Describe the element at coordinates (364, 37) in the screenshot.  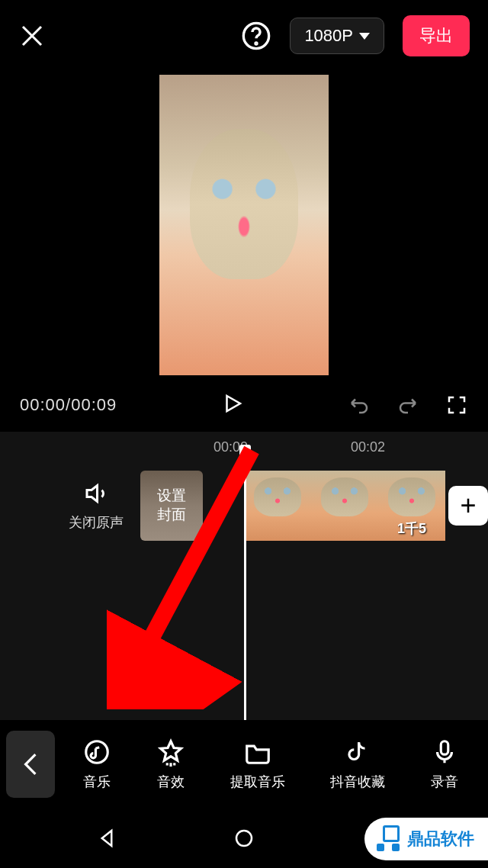
I see `chevron-down-icon` at that location.